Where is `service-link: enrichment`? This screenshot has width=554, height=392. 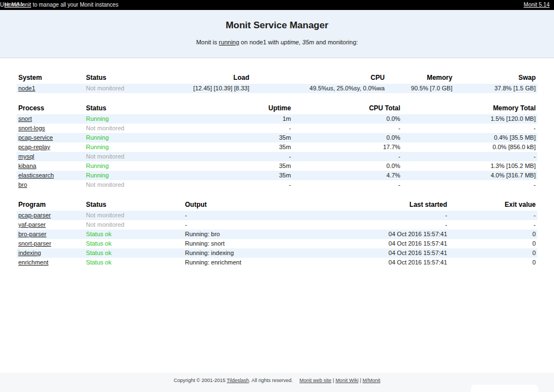
service-link: enrichment is located at coordinates (33, 262).